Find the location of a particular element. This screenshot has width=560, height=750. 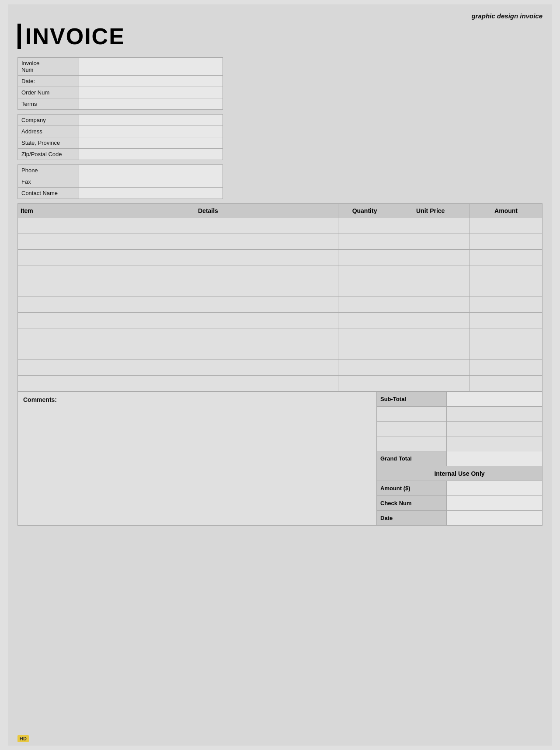

phone-label: Phone is located at coordinates (49, 171).